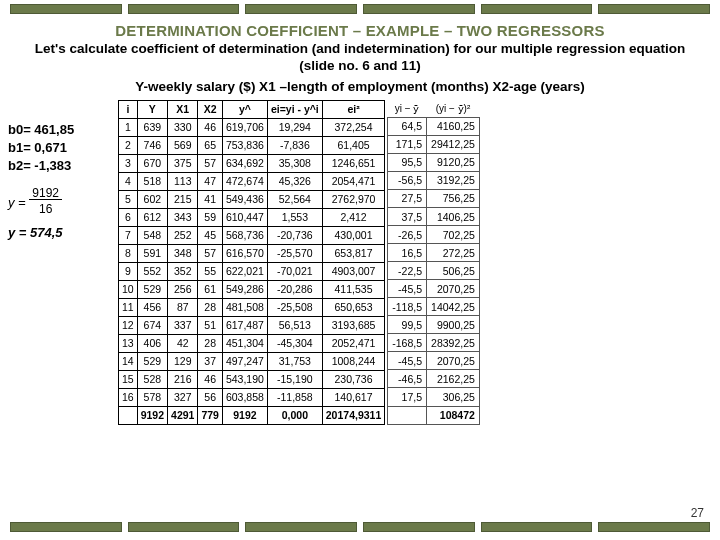 The width and height of the screenshot is (720, 540). I want to click on top-bars, so click(360, 9).